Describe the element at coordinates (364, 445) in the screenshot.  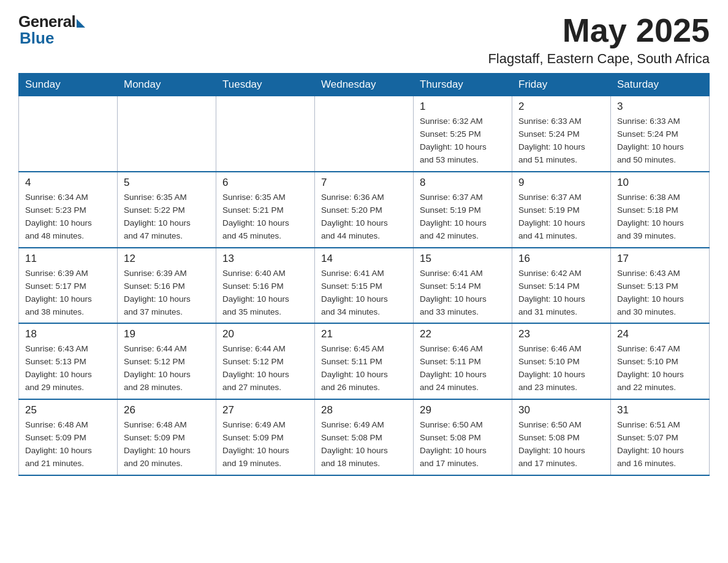
I see `day-info: Sunrise: 6:49 AM Sunset: 5:08 PM Dayligh…` at that location.